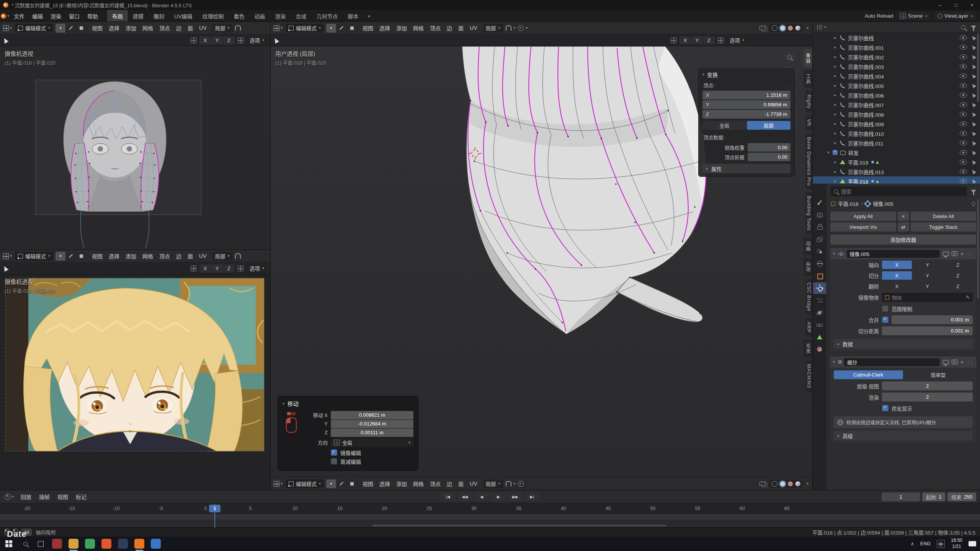  Describe the element at coordinates (498, 497) in the screenshot. I see `playback-button: ▶` at that location.